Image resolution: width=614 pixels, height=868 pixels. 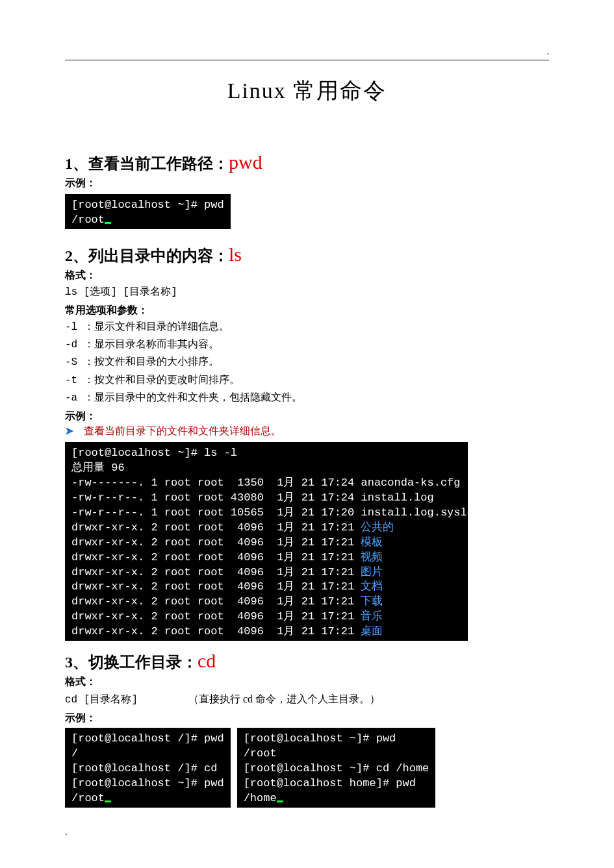 I want to click on section-2-command: ls, so click(x=235, y=254).